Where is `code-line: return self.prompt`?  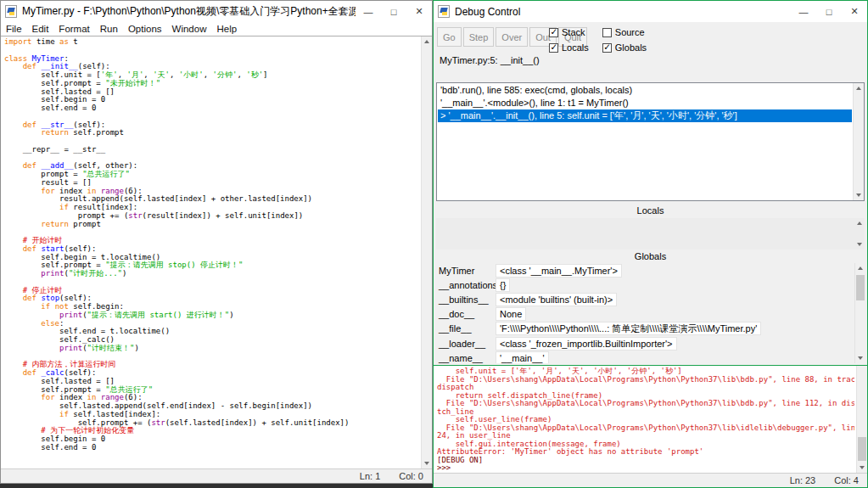
code-line: return self.prompt is located at coordinates (212, 133).